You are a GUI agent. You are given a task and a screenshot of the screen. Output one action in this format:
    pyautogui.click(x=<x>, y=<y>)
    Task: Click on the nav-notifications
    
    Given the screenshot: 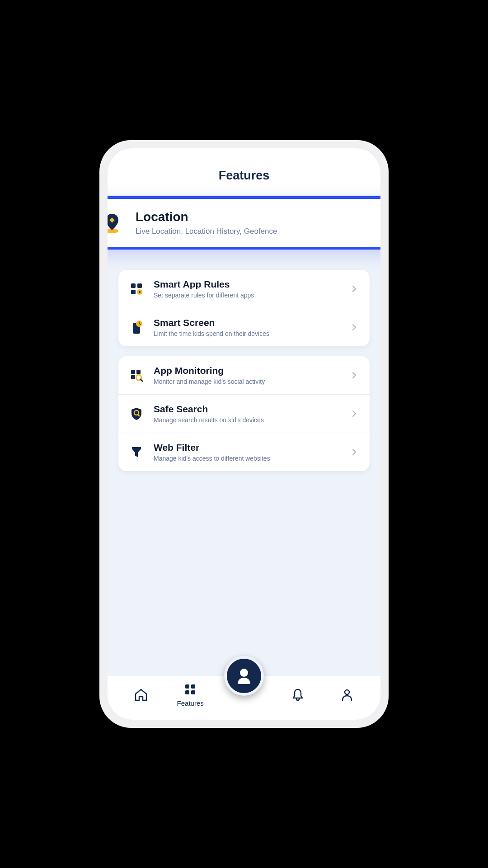 What is the action you would take?
    pyautogui.click(x=298, y=695)
    